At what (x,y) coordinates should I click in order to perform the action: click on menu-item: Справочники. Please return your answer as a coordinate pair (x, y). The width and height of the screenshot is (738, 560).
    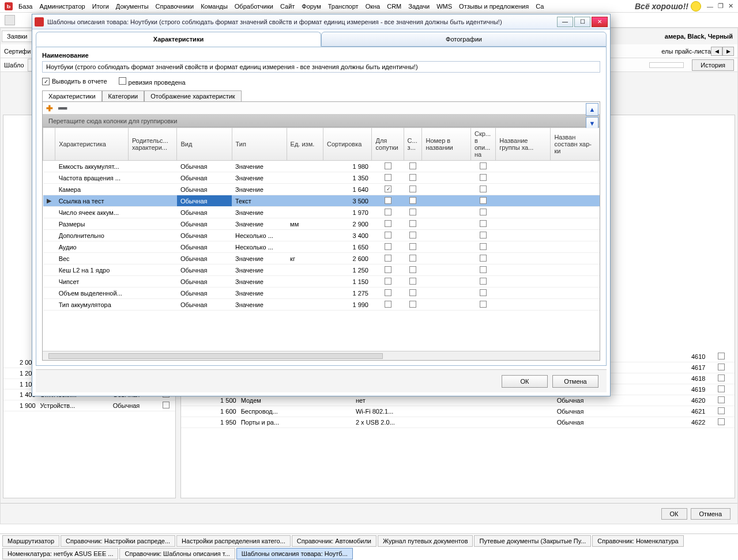
    Looking at the image, I should click on (175, 6).